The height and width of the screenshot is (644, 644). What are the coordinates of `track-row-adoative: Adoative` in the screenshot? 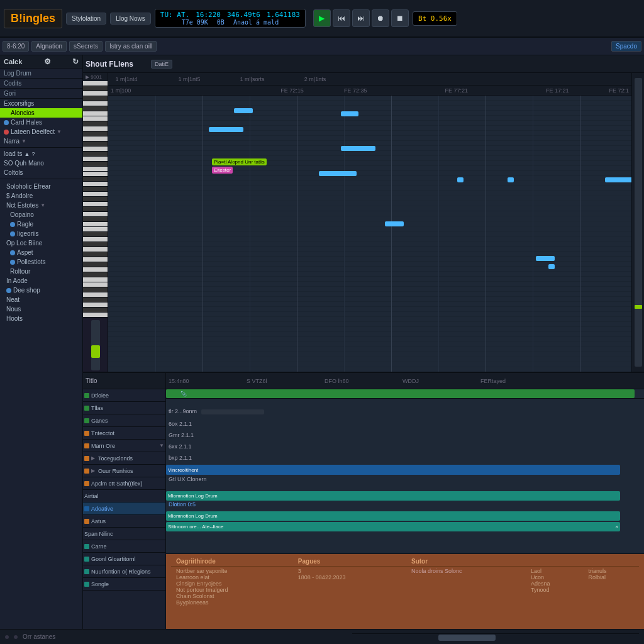 It's located at (125, 509).